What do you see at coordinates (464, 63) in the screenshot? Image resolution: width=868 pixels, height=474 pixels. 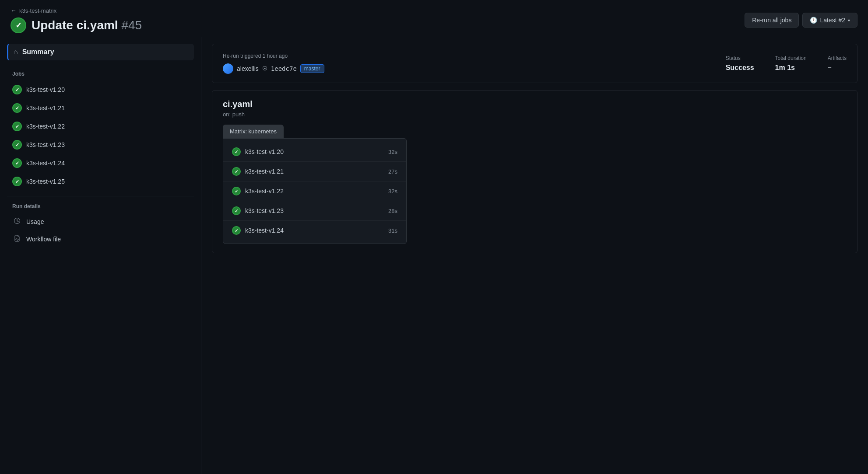 I see `trigger-section: Re-run triggered 1 hour ago alexellis ⦿ …` at bounding box center [464, 63].